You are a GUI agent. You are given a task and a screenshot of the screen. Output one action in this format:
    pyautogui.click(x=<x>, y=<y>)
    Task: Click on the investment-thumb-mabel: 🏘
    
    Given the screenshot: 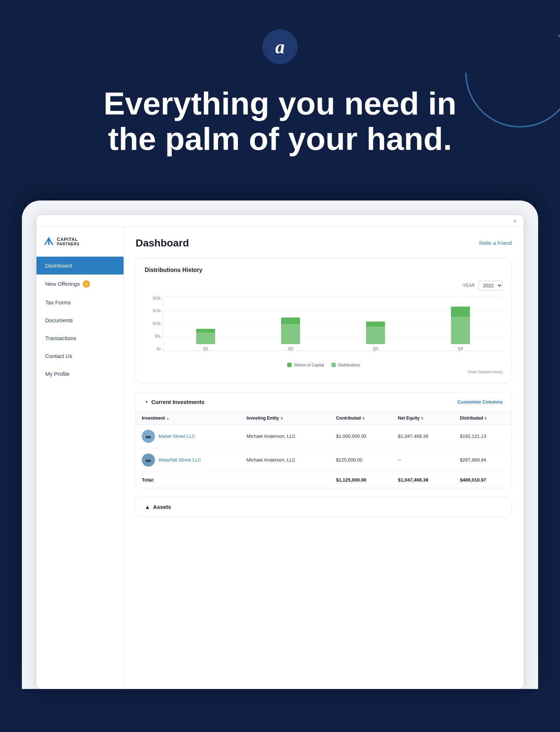 What is the action you would take?
    pyautogui.click(x=148, y=436)
    